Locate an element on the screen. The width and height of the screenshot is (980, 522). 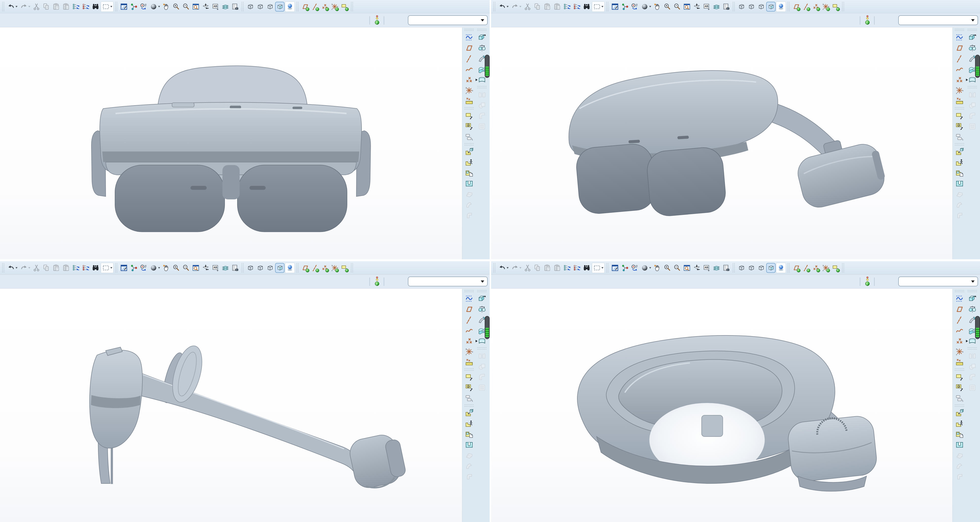
extrude-surface-button is located at coordinates (972, 299).